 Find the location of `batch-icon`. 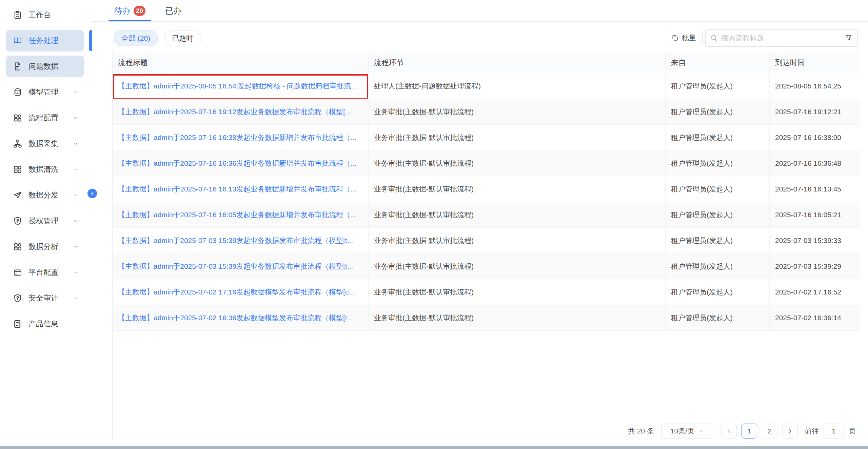

batch-icon is located at coordinates (675, 38).